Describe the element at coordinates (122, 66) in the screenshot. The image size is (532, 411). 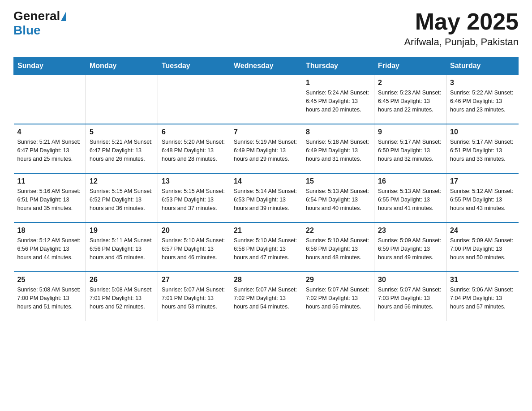
I see `col-monday: Monday` at that location.